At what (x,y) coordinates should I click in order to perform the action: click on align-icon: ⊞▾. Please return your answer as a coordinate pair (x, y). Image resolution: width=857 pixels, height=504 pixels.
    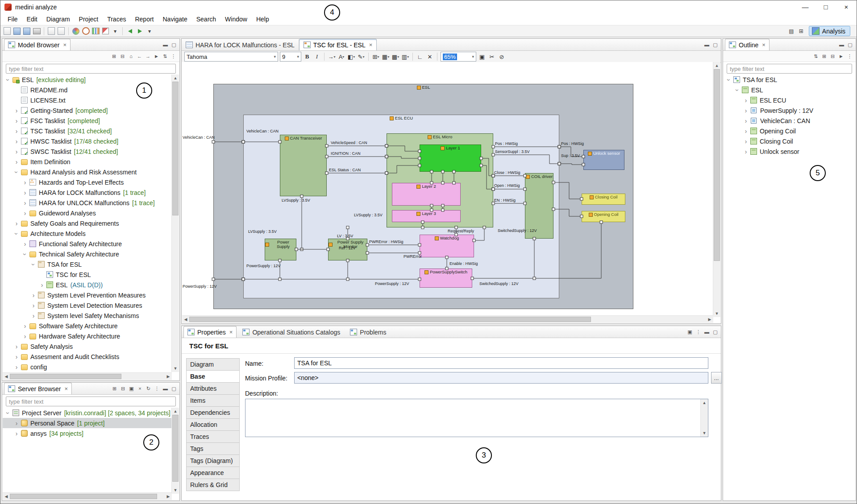
    Looking at the image, I should click on (376, 57).